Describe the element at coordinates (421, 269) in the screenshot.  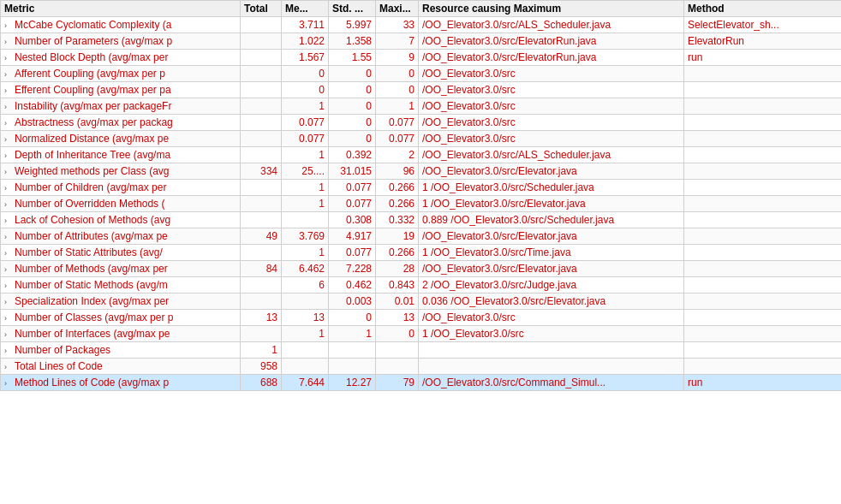
I see `table-row: ›Number of Methods (avg/max per846.4627.…` at that location.